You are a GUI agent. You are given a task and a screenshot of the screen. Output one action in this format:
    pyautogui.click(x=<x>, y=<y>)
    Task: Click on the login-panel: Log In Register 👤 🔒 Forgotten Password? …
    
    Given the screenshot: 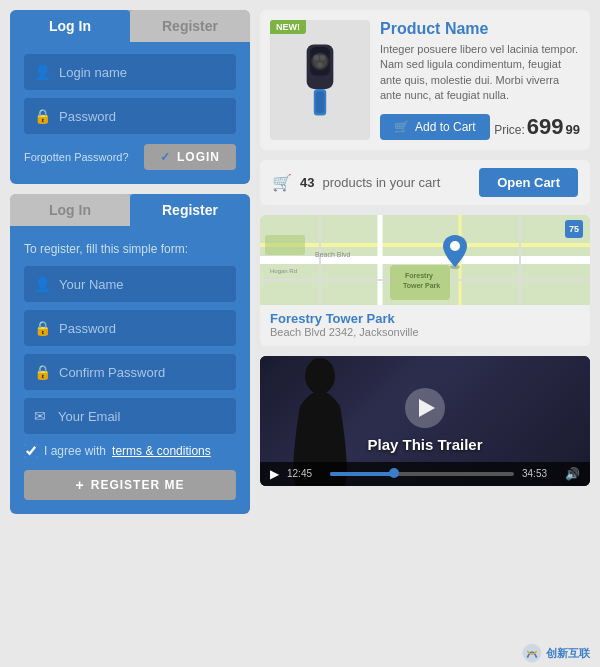 What is the action you would take?
    pyautogui.click(x=130, y=97)
    